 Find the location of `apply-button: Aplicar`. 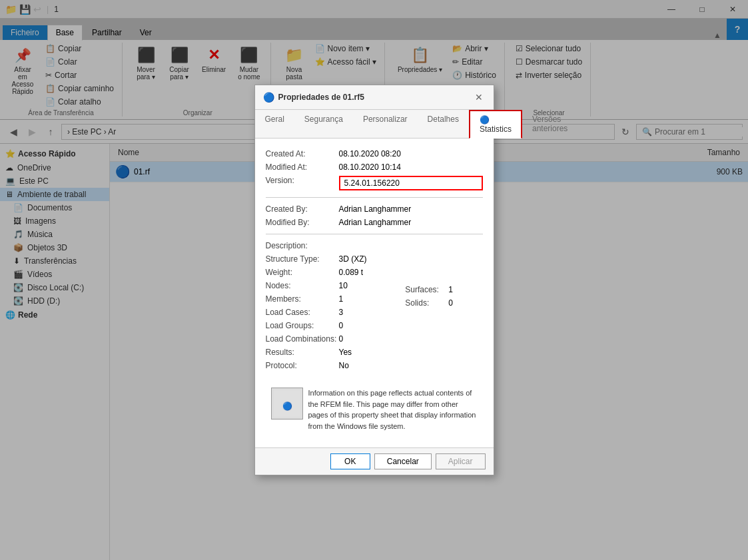

apply-button: Aplicar is located at coordinates (461, 461).